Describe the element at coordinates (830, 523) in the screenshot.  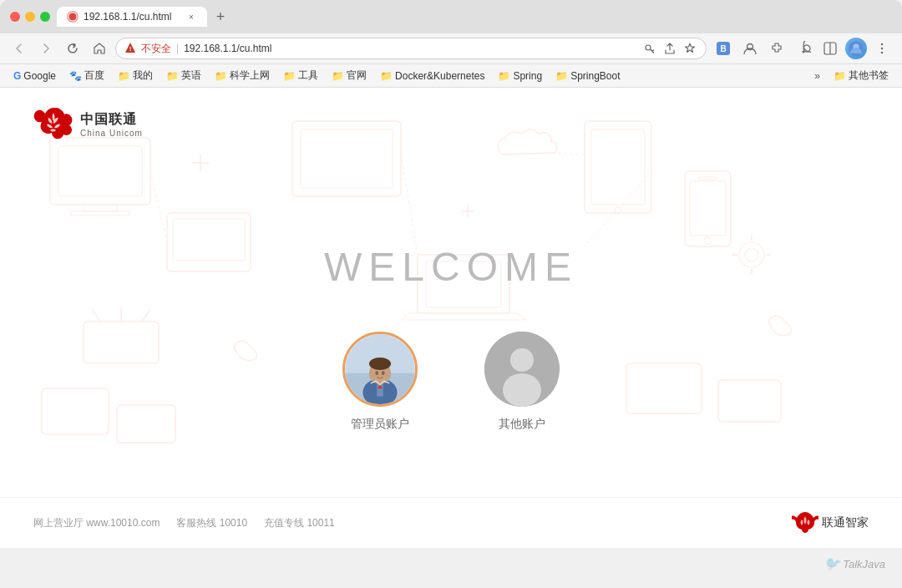
I see `footer-brand: 联通智家` at that location.